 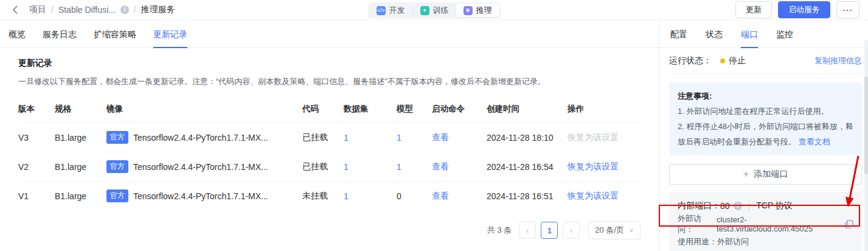 I want to click on status-dot-icon, so click(x=723, y=61).